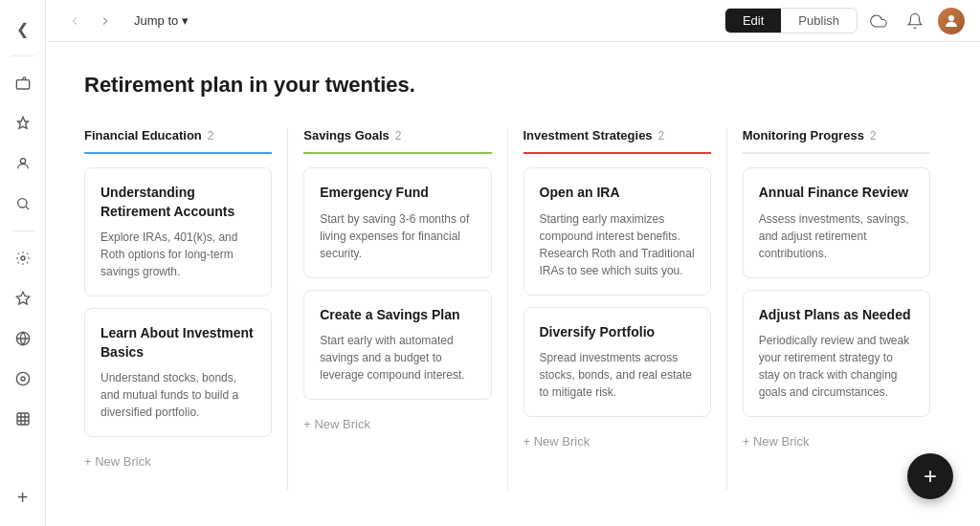 The image size is (980, 526). What do you see at coordinates (161, 21) in the screenshot?
I see `jump-to-button: Jump to ▾` at bounding box center [161, 21].